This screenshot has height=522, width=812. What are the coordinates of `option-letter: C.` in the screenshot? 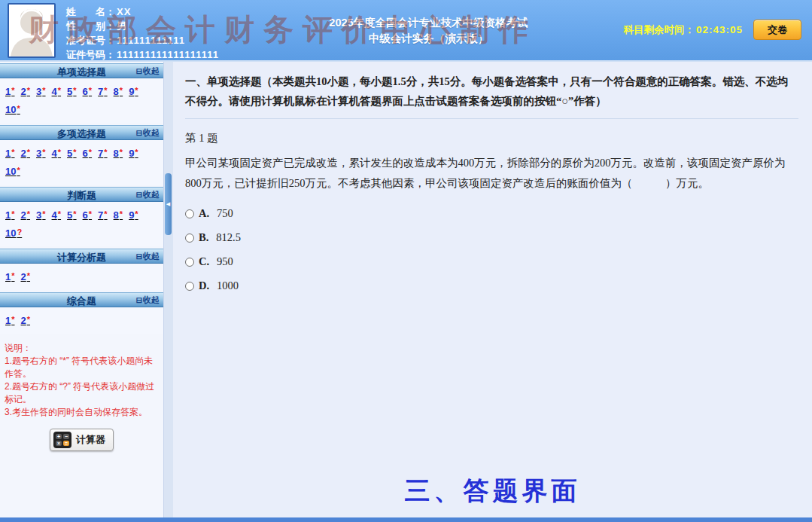 It's located at (204, 262).